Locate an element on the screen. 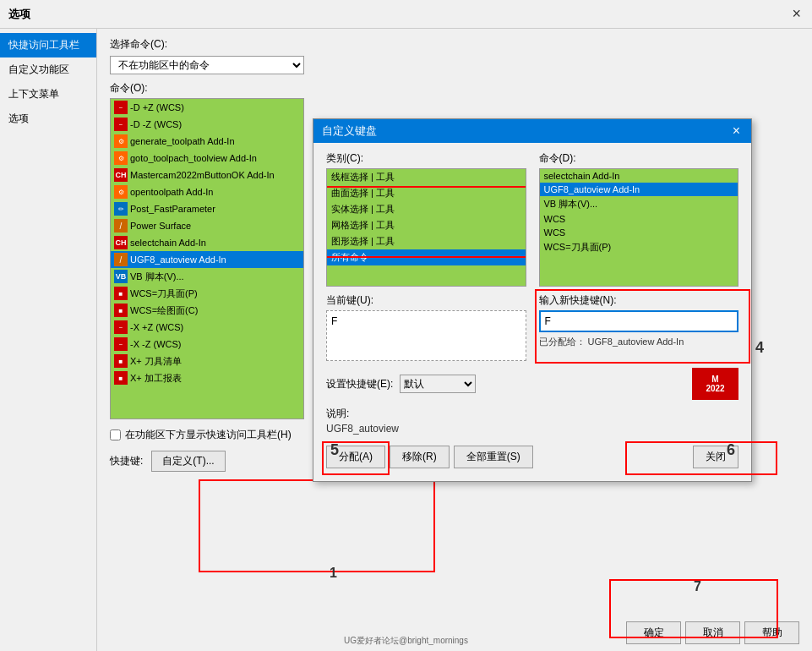  list-item: ✏ Post_FastParameter is located at coordinates (207, 209).